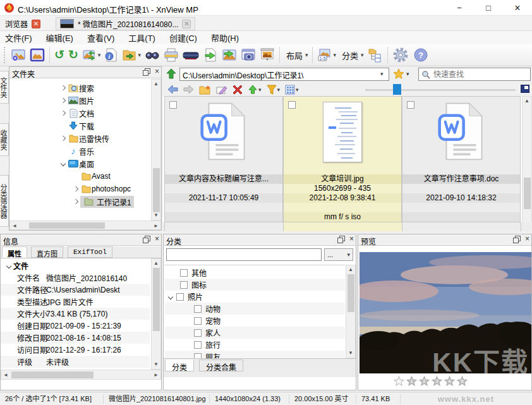 This screenshot has height=405, width=532. Describe the element at coordinates (459, 8) in the screenshot. I see `minimize-button: −` at that location.